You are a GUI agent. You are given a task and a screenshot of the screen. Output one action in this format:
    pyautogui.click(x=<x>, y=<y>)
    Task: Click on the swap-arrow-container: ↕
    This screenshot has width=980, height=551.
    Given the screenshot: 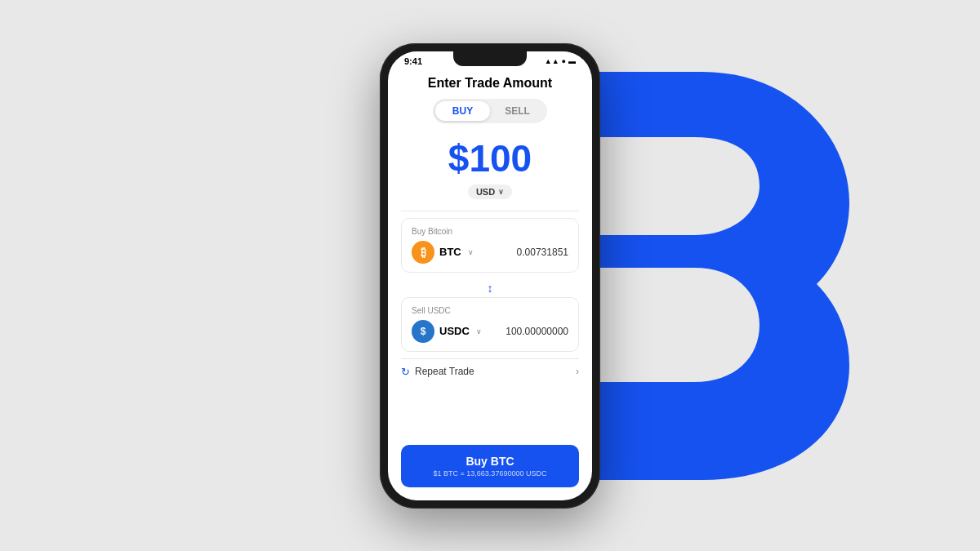 What is the action you would take?
    pyautogui.click(x=490, y=288)
    